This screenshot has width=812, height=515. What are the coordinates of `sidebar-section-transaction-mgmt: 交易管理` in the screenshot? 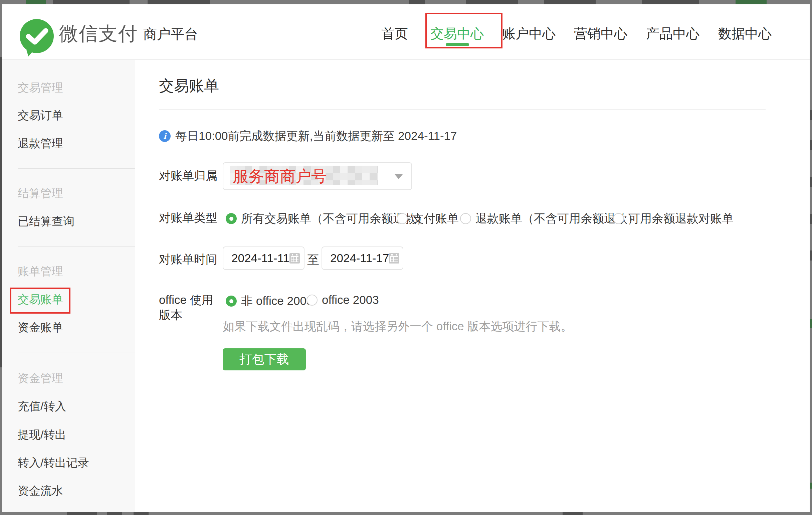 It's located at (40, 88).